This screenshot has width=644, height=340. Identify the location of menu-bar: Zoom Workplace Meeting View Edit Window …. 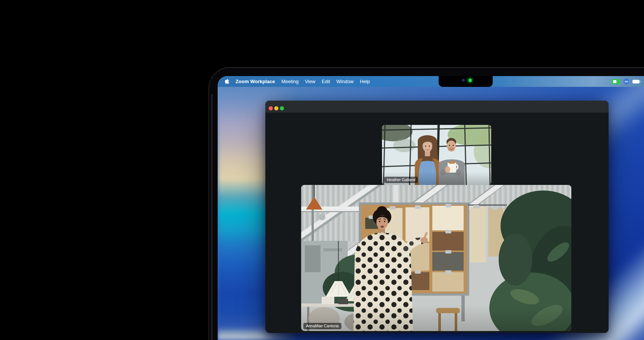
(431, 81).